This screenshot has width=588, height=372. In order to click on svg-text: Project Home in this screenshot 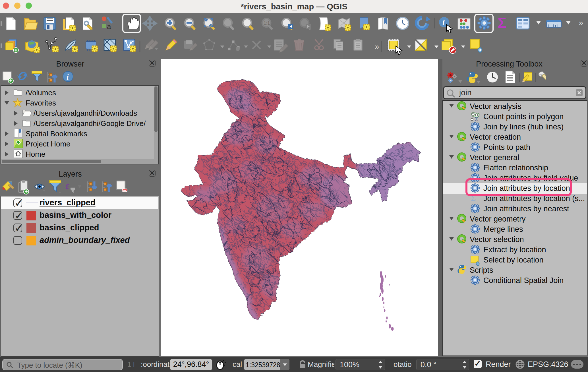, I will do `click(48, 144)`.